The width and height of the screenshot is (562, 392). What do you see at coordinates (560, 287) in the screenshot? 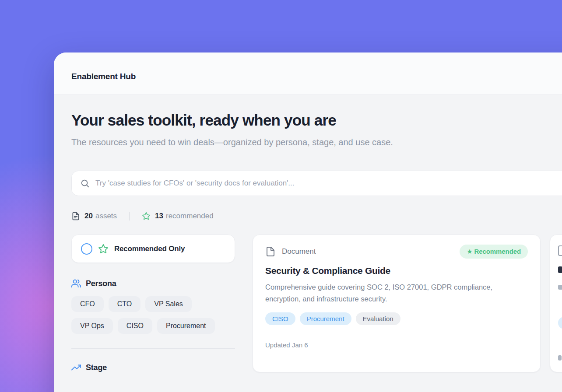
I see `clipped-description` at bounding box center [560, 287].